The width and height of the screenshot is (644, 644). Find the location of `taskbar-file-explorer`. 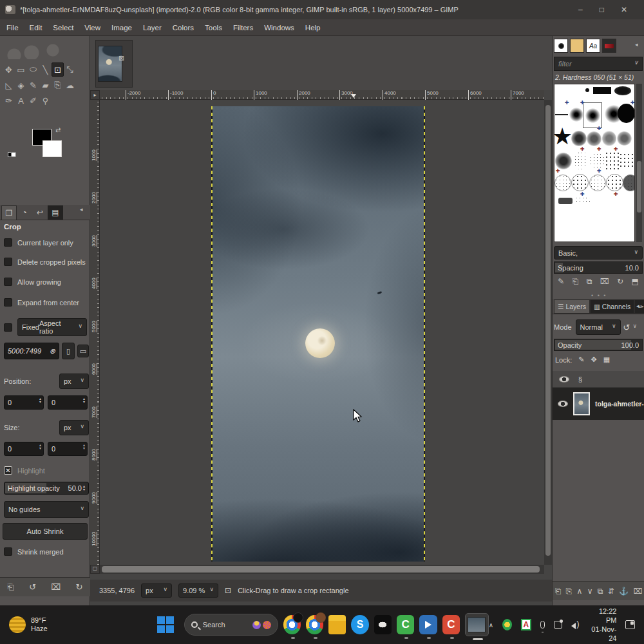

taskbar-file-explorer is located at coordinates (337, 625).